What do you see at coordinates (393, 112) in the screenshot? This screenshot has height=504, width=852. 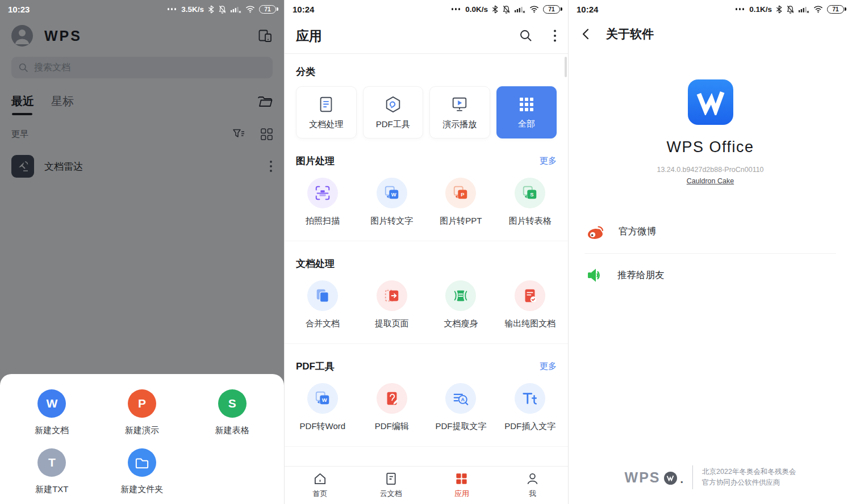 I see `category-pdf-tools: PDF工具` at bounding box center [393, 112].